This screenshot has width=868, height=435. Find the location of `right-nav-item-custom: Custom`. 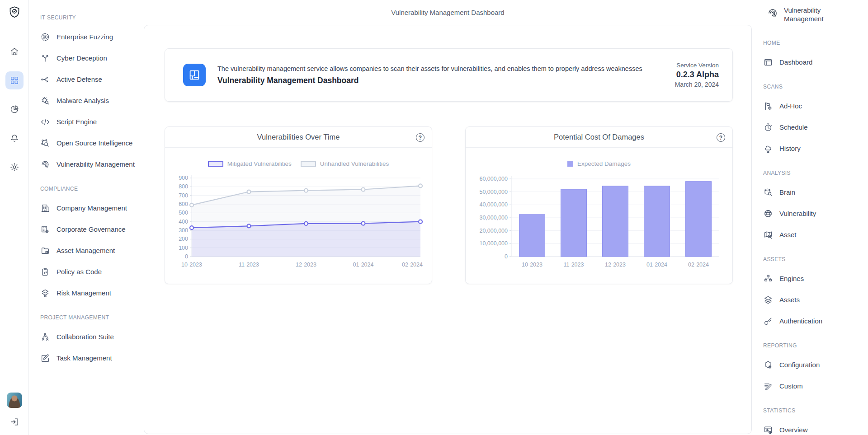

right-nav-item-custom: Custom is located at coordinates (816, 386).